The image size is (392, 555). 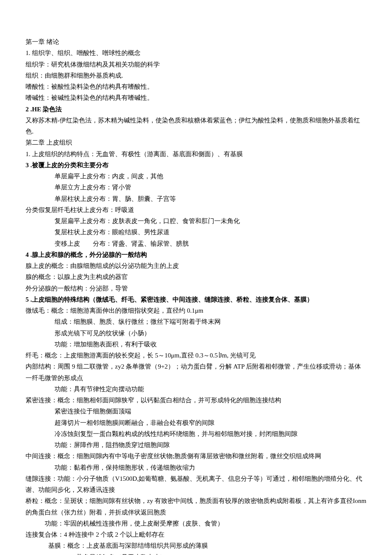 I want to click on c2-line-33: 基膜：概念：上皮基底面与深部结缔组织共同形成的薄膜, so click(x=196, y=546).